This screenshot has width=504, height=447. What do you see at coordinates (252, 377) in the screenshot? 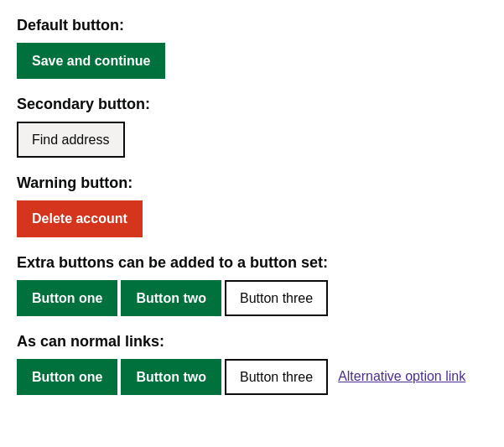
I see `button-set-links-group: Button one Button two Button three Alter…` at bounding box center [252, 377].